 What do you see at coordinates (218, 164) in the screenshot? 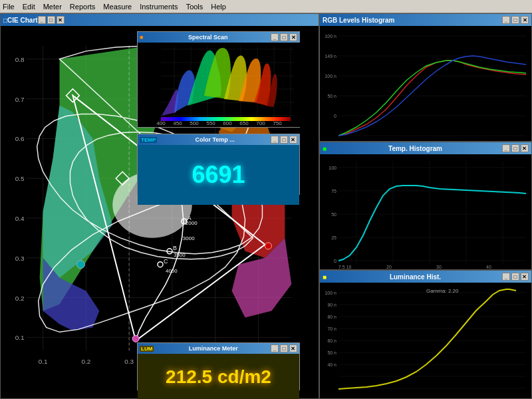
I see `color-temp-window: TEMP Color Temp ... _ □ ✕ 6691` at bounding box center [218, 164].